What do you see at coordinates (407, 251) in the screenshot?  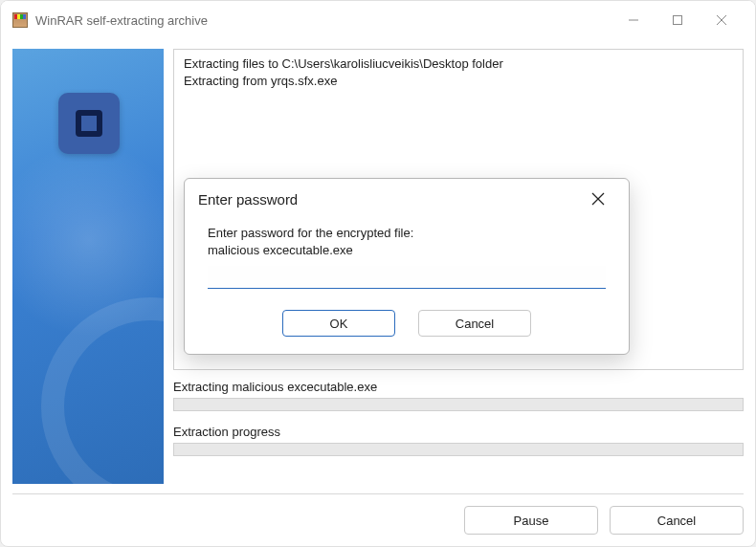 I see `prompt-line: malicious excecutable.exe` at bounding box center [407, 251].